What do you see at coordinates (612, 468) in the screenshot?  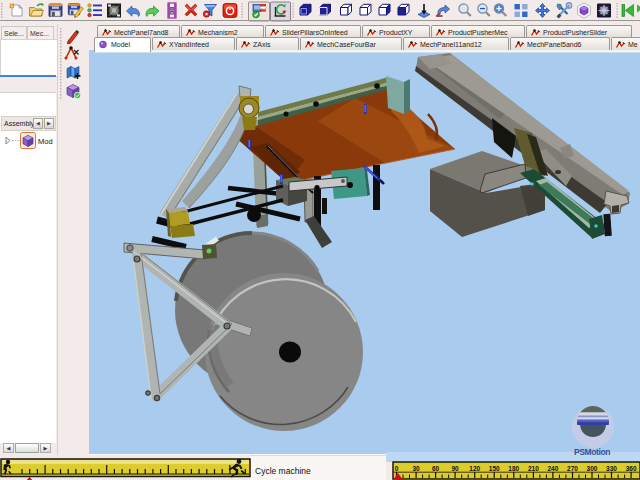 I see `svg-text: 330` at bounding box center [612, 468].